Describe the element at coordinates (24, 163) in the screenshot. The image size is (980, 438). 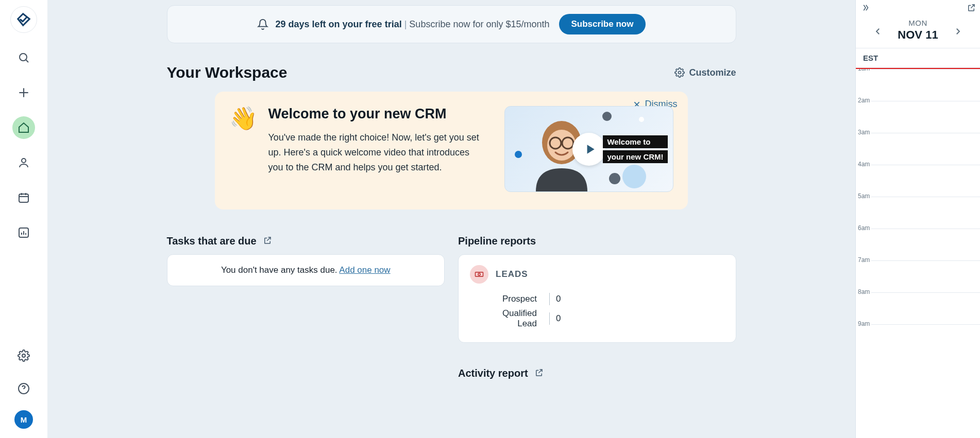
I see `people-button` at that location.